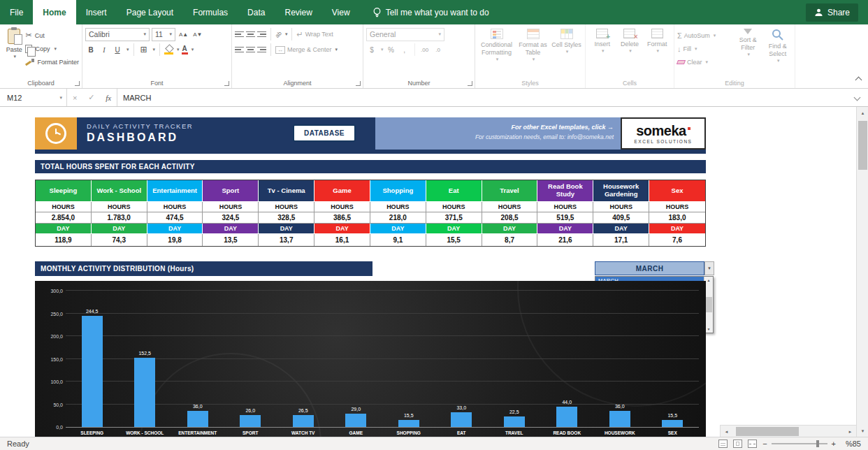 Image resolution: width=868 pixels, height=450 pixels. I want to click on conditional-formatting-button: Conditional Formatting ▾, so click(497, 52).